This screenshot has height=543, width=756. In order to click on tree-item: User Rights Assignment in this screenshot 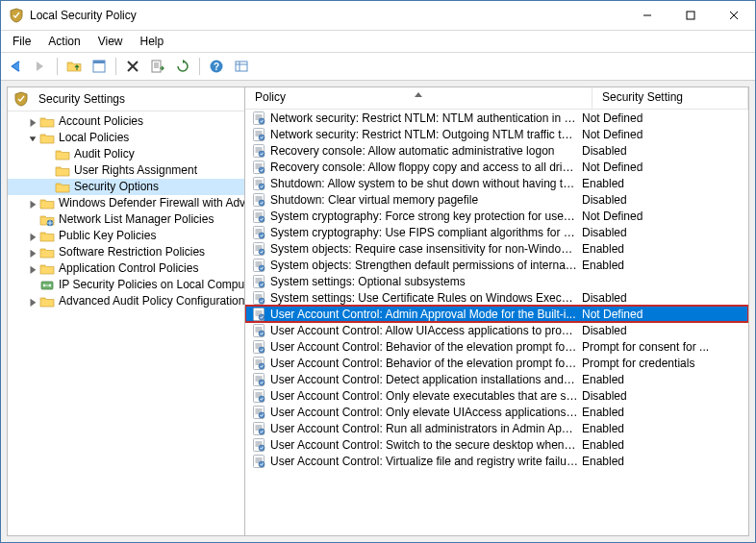, I will do `click(126, 171)`.